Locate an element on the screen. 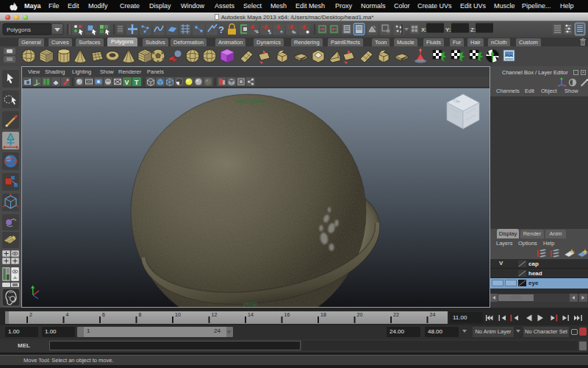 The height and width of the screenshot is (368, 588). svg-text: T is located at coordinates (137, 82).